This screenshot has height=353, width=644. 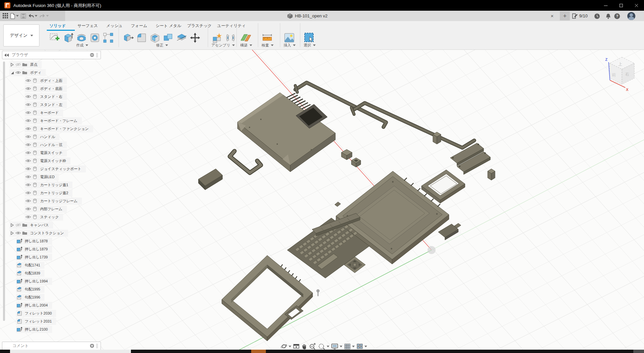 I want to click on browser-folder-row: 原点, so click(x=47, y=65).